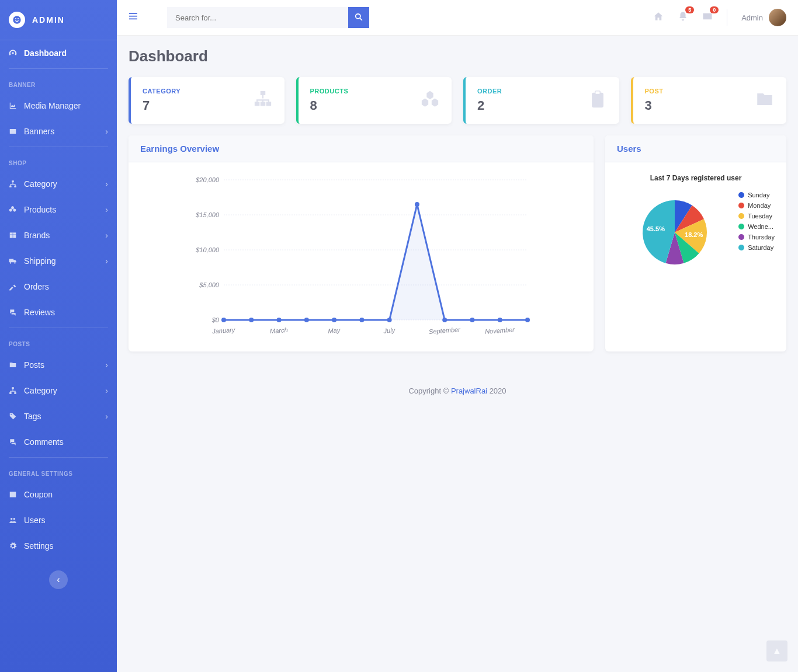 The width and height of the screenshot is (798, 672). Describe the element at coordinates (457, 385) in the screenshot. I see `footer: Copyright © PrajwalRai 2020` at that location.